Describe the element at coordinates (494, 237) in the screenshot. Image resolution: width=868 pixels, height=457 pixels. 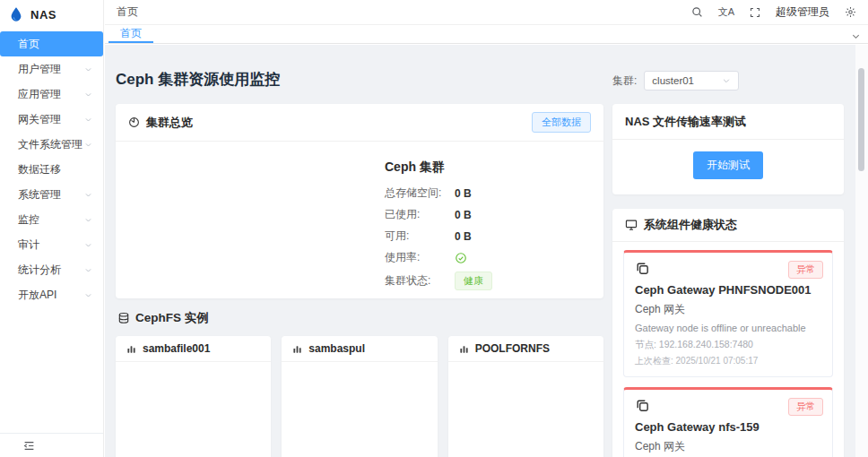
I see `stat-row: 可用:0 B` at that location.